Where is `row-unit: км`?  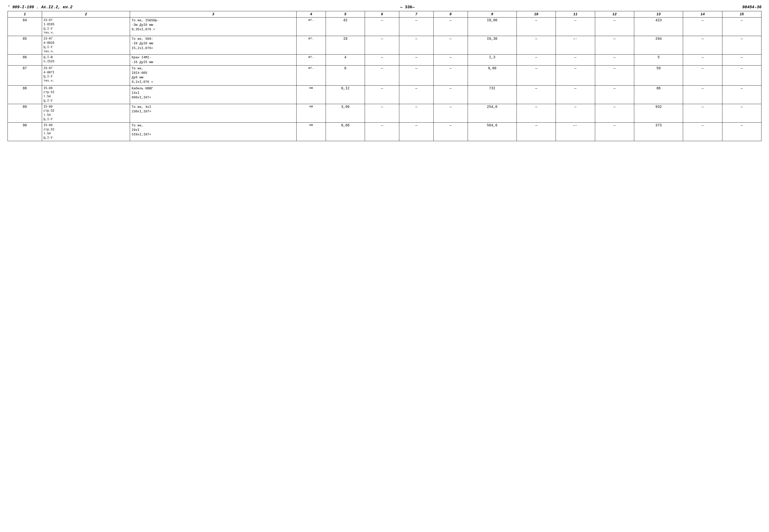 row-unit: км is located at coordinates (311, 95).